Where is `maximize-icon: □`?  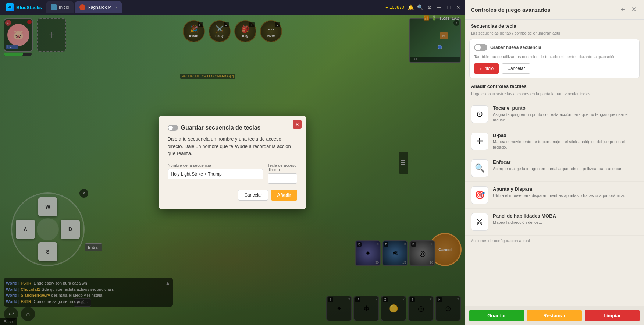
maximize-icon: □ is located at coordinates (449, 7).